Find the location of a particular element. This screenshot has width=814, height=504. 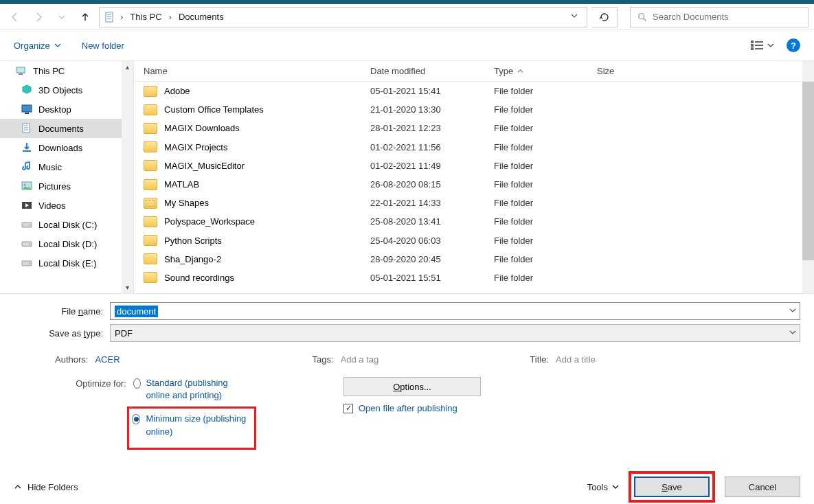

search-placeholder: Search Documents is located at coordinates (691, 16).